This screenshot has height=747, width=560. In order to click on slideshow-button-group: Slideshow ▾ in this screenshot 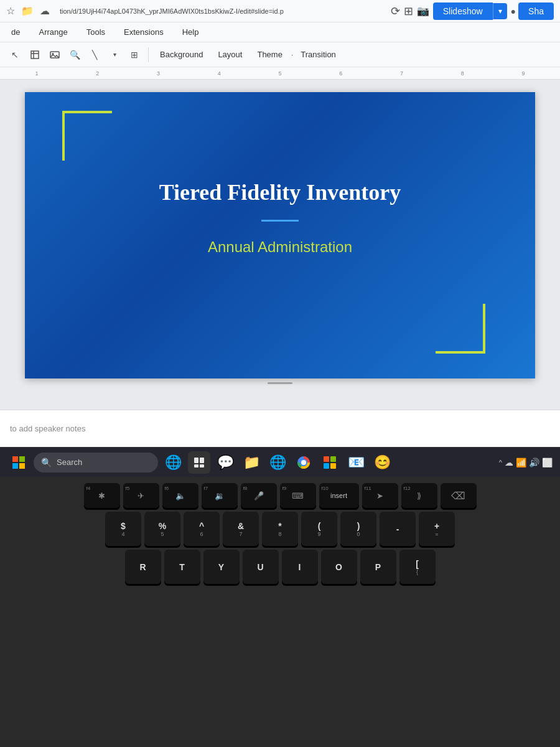, I will do `click(470, 11)`.